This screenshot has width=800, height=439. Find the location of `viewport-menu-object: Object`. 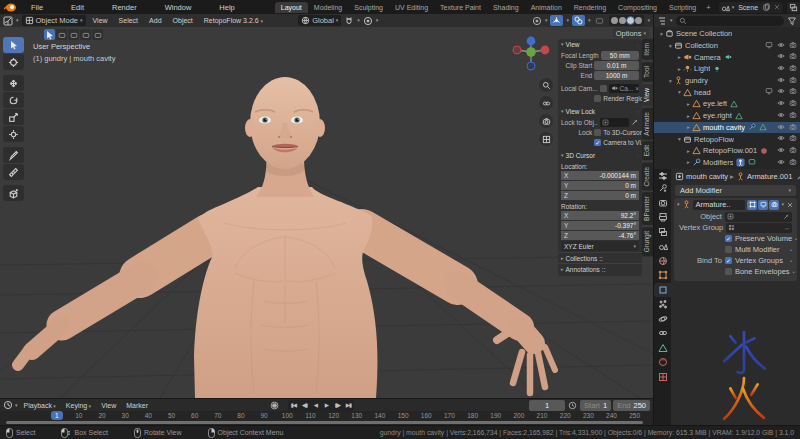

viewport-menu-object: Object is located at coordinates (183, 20).